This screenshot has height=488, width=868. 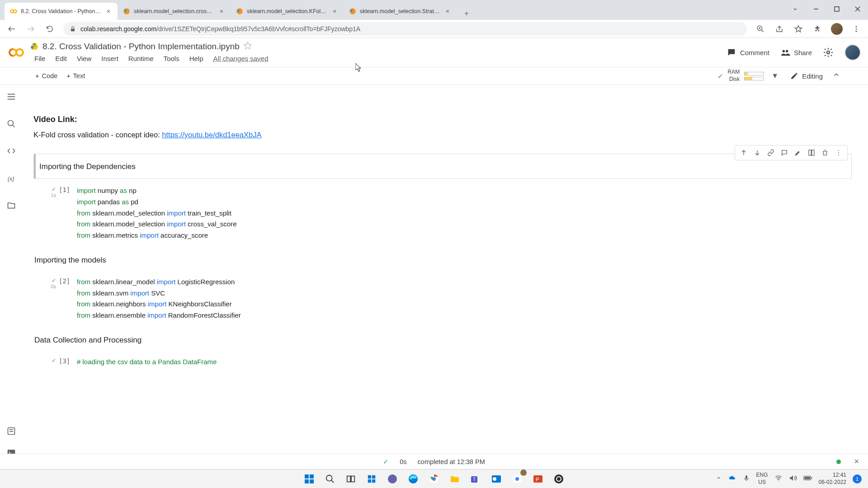 I want to click on file-explorer-icon, so click(x=455, y=479).